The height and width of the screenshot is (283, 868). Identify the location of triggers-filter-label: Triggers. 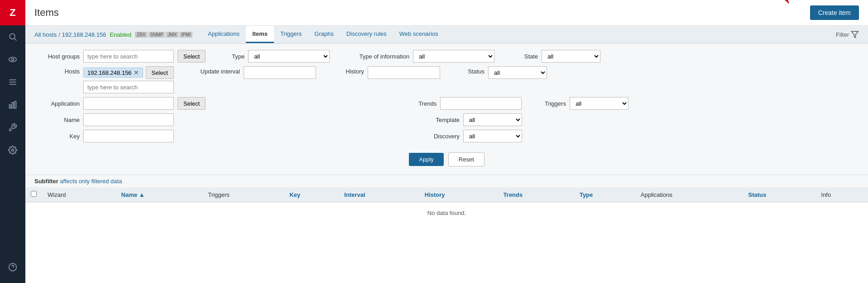
(554, 103).